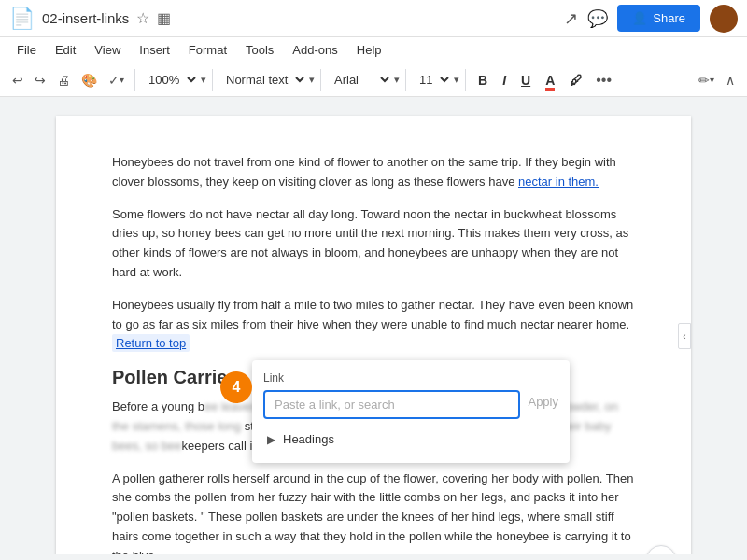 Image resolution: width=747 pixels, height=560 pixels. Describe the element at coordinates (153, 19) in the screenshot. I see `title-actions: ☆ ▦` at that location.